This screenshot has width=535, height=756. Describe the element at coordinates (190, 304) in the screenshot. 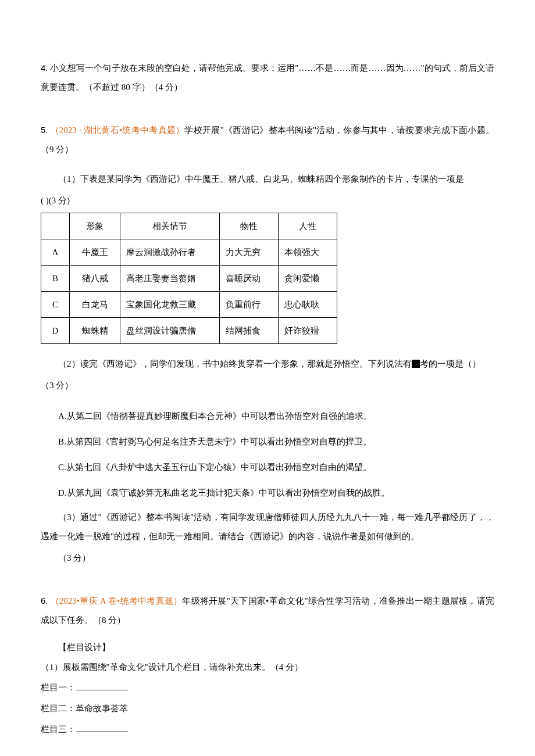

I see `table-row: C 白龙马 宝象国化龙救三藏 负重前行 忠心耿耿` at that location.